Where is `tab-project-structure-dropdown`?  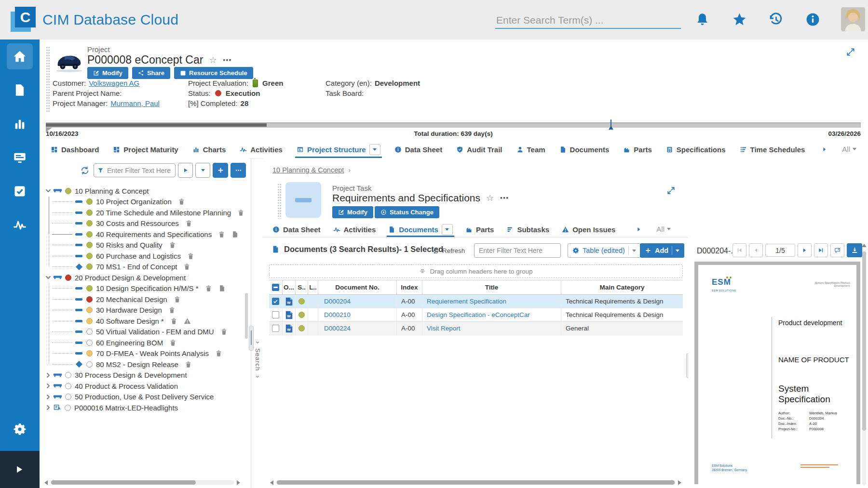 tab-project-structure-dropdown is located at coordinates (375, 149).